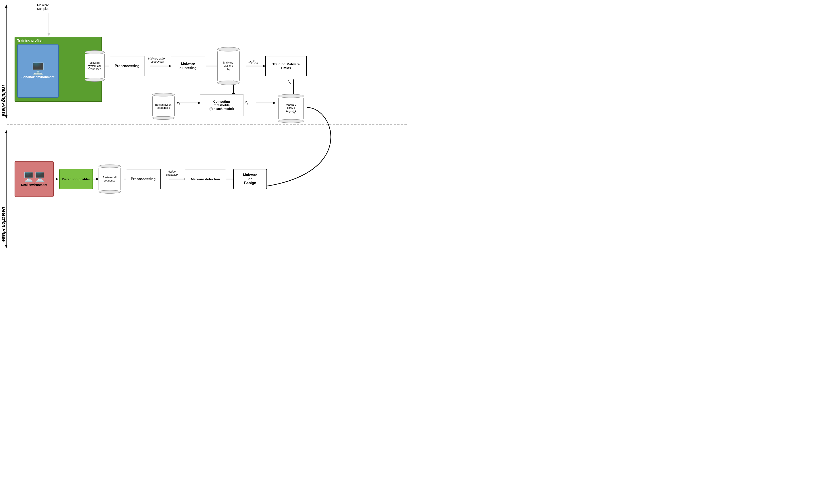  I want to click on sandbox-label: Sandbox environment, so click(38, 77).